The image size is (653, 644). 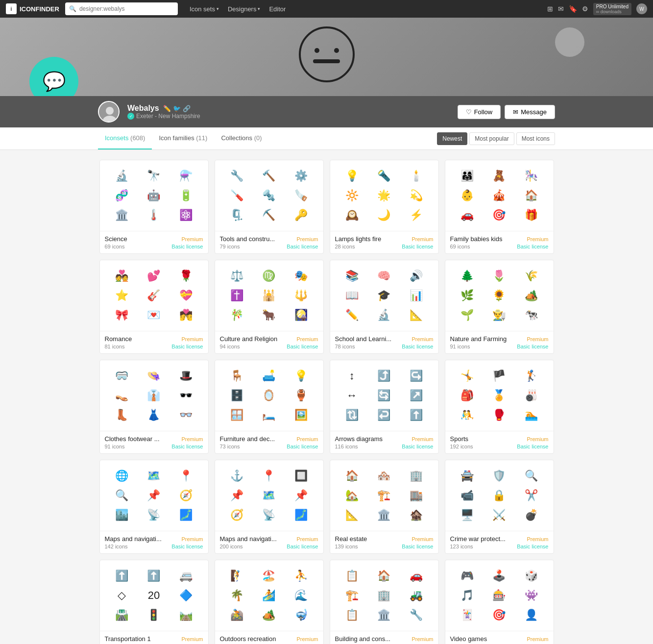 I want to click on icon-preview-item: 📡, so click(x=269, y=515).